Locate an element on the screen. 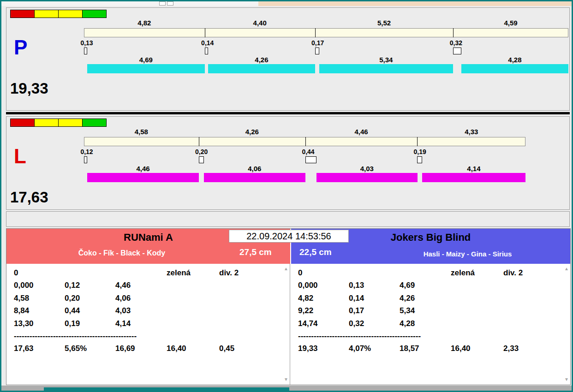 Image resolution: width=573 pixels, height=392 pixels. split-time-bar is located at coordinates (326, 33).